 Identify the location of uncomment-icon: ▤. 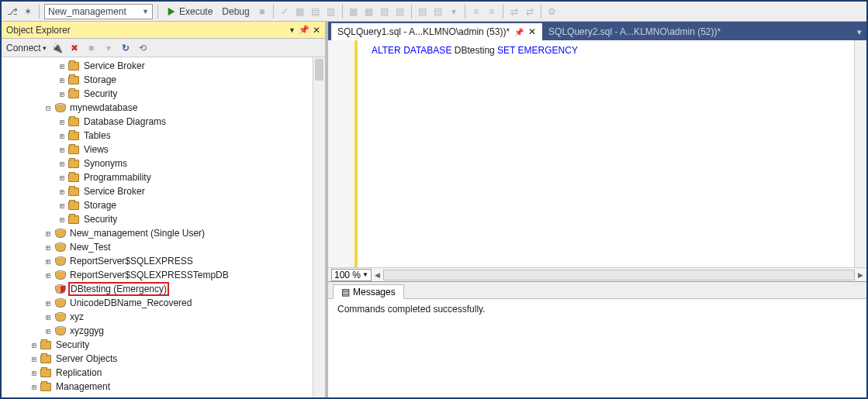
(438, 12).